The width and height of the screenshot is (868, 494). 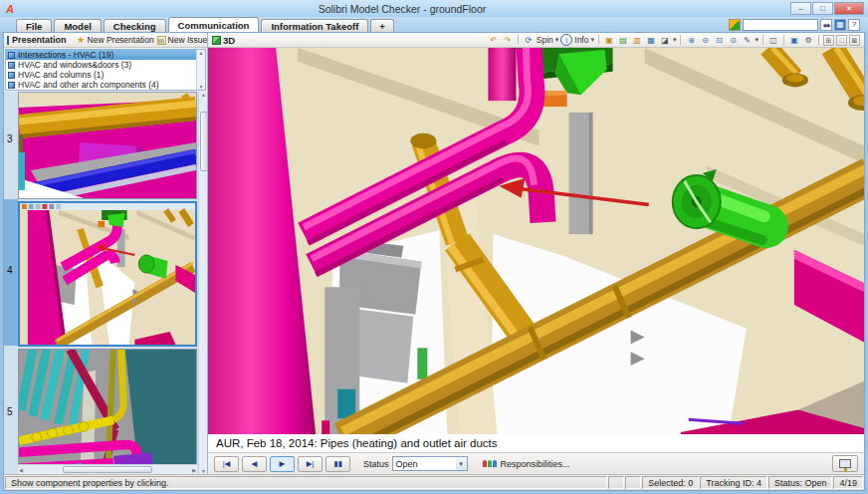 I want to click on status-dropdown: Open ▾, so click(x=430, y=464).